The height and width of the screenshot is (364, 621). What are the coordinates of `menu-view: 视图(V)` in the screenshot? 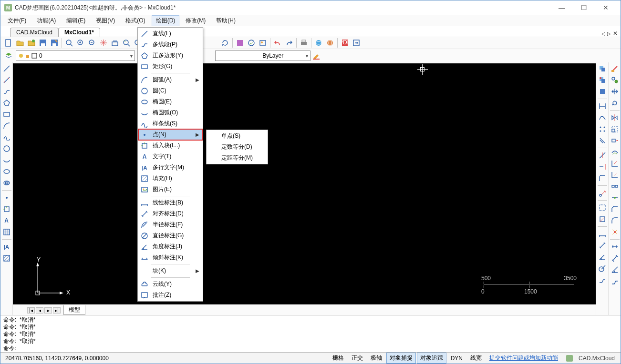 It's located at (105, 21).